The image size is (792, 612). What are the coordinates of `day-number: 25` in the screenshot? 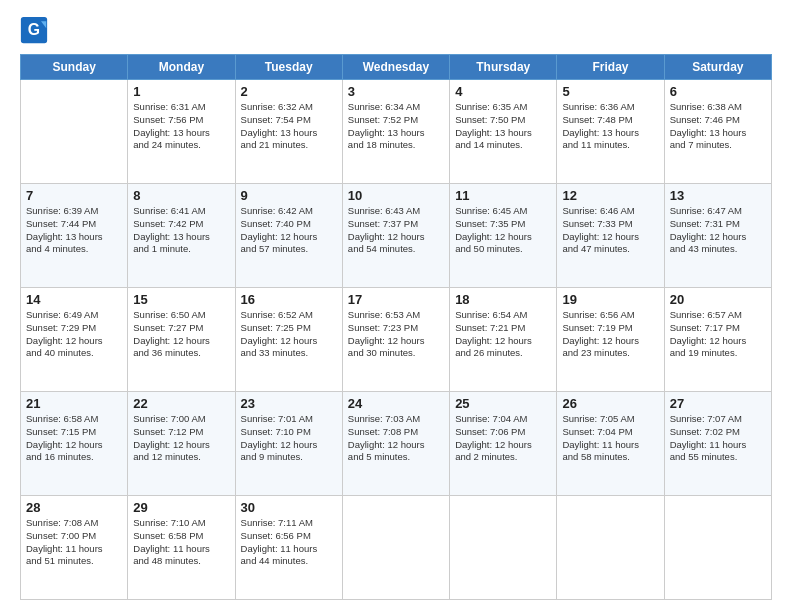 It's located at (503, 404).